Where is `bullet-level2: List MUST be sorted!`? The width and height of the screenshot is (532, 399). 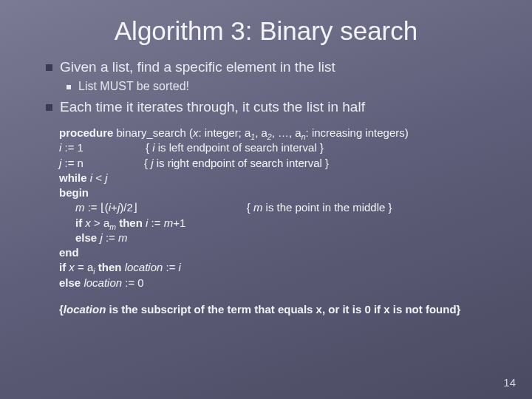
bullet-level2: List MUST be sorted! is located at coordinates (276, 86).